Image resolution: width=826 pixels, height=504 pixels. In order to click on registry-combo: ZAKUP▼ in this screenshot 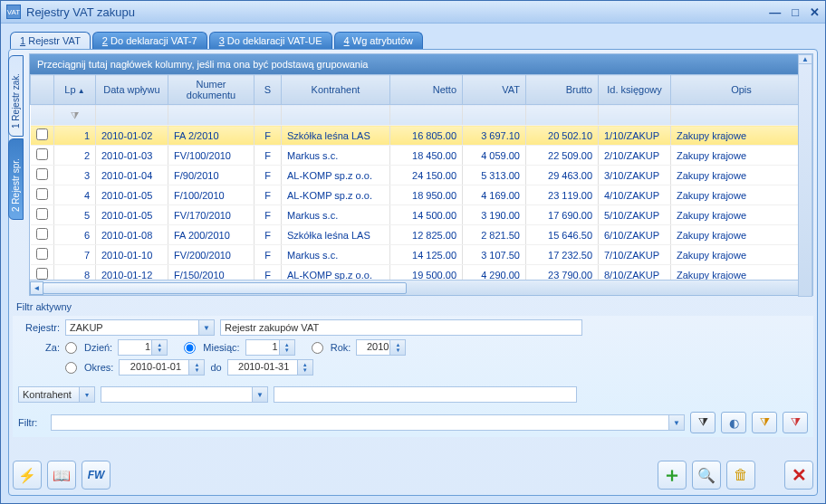, I will do `click(139, 328)`.